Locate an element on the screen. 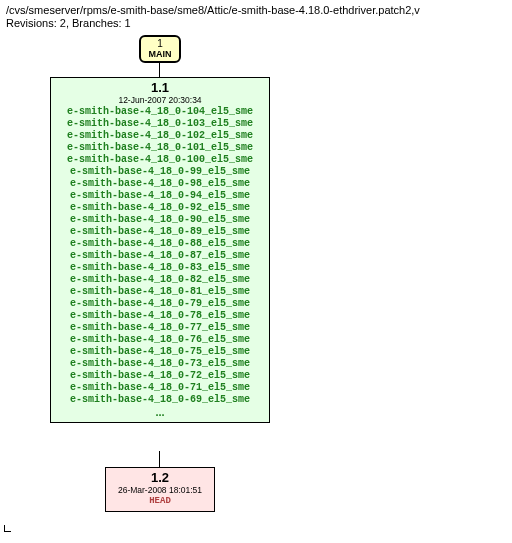 The image size is (512, 543). tags-ellipsis: ... is located at coordinates (160, 412).